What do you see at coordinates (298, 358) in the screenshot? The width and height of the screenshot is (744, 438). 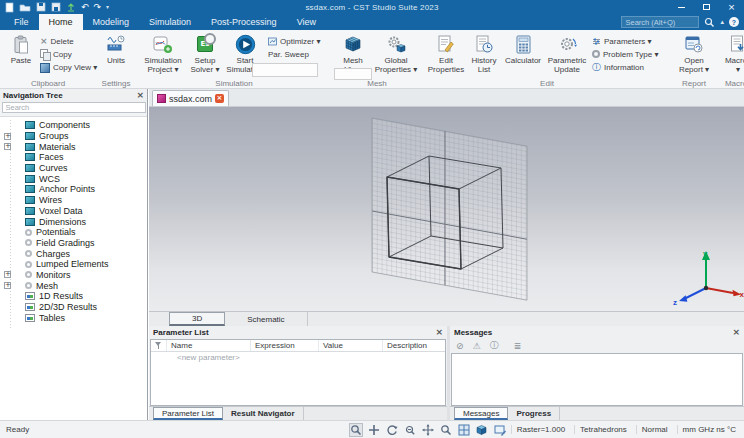 I see `new-parameter-row: <new parameter>` at bounding box center [298, 358].